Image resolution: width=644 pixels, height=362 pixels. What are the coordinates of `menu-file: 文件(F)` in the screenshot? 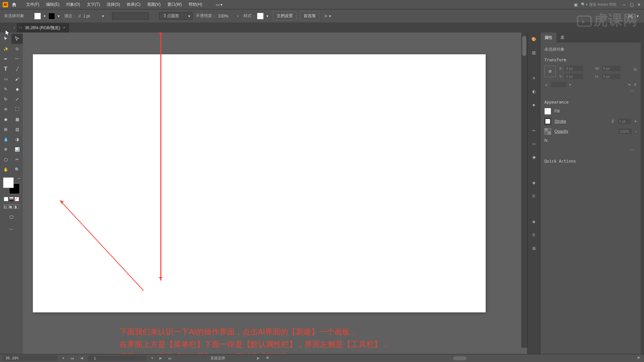 It's located at (33, 5).